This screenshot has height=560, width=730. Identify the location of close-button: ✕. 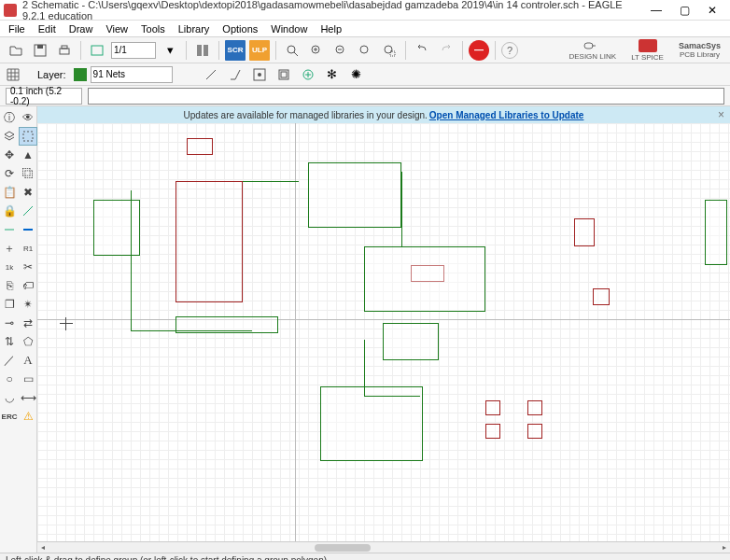
(712, 10).